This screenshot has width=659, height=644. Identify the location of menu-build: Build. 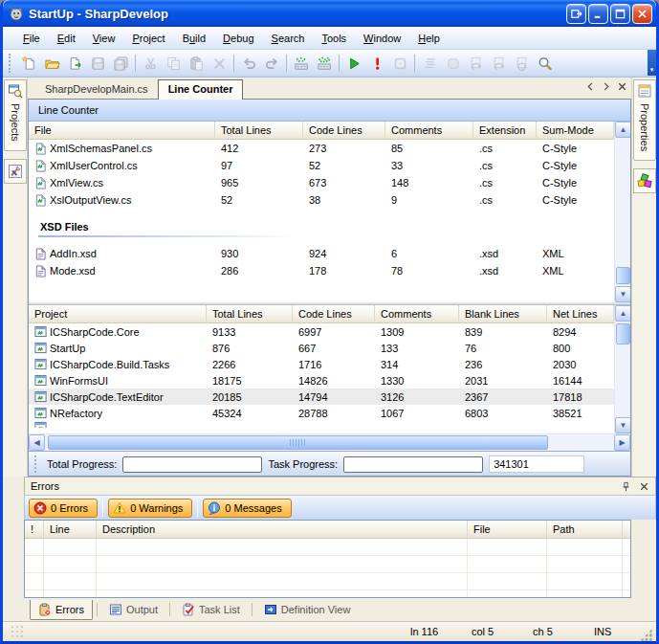
(194, 38).